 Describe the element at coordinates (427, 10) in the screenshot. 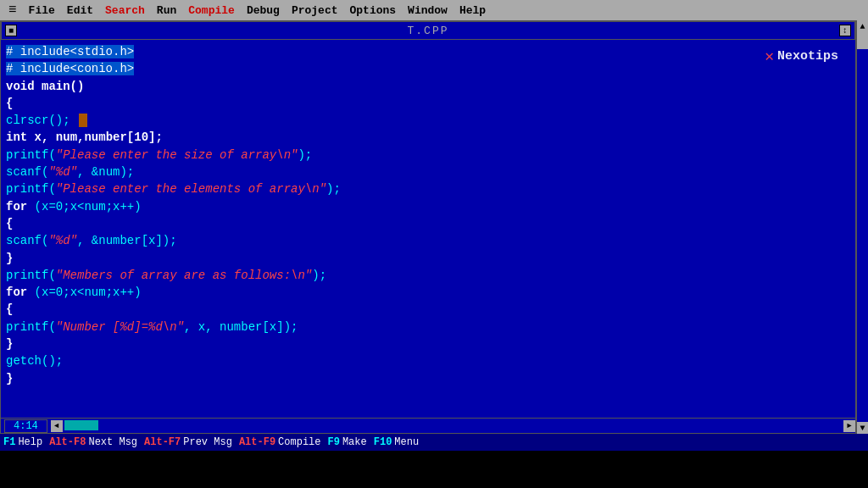

I see `menu-window: Window` at that location.